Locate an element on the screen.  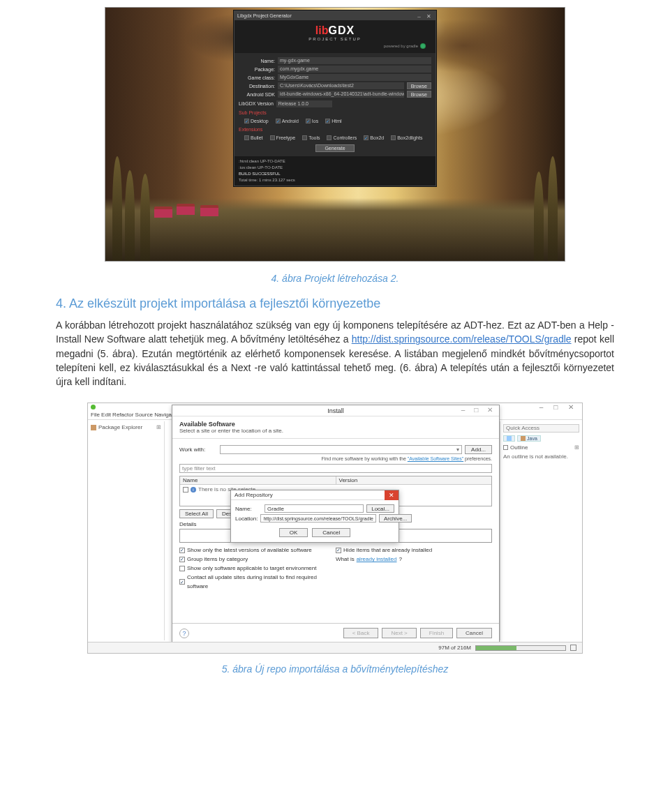
package-input: com.mygdx.game is located at coordinates (355, 69).